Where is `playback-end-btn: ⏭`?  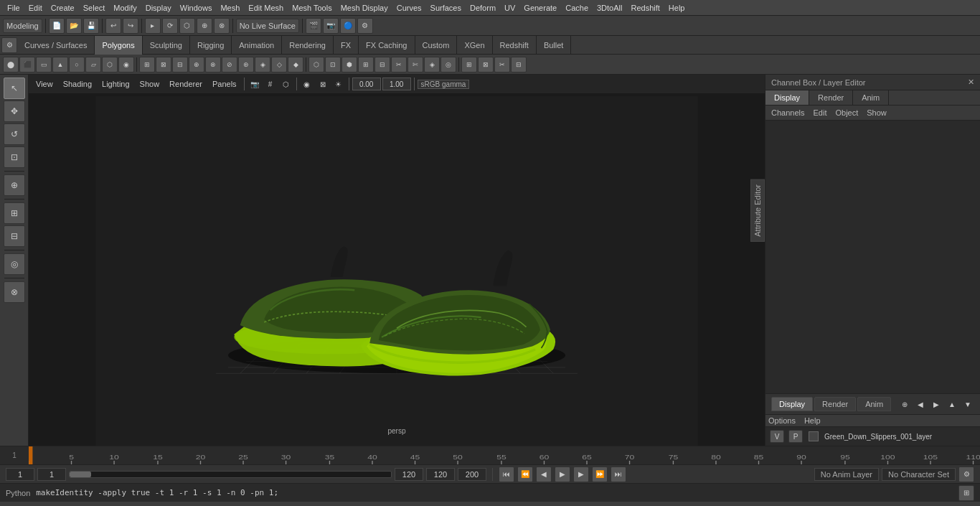 playback-end-btn: ⏭ is located at coordinates (618, 474).